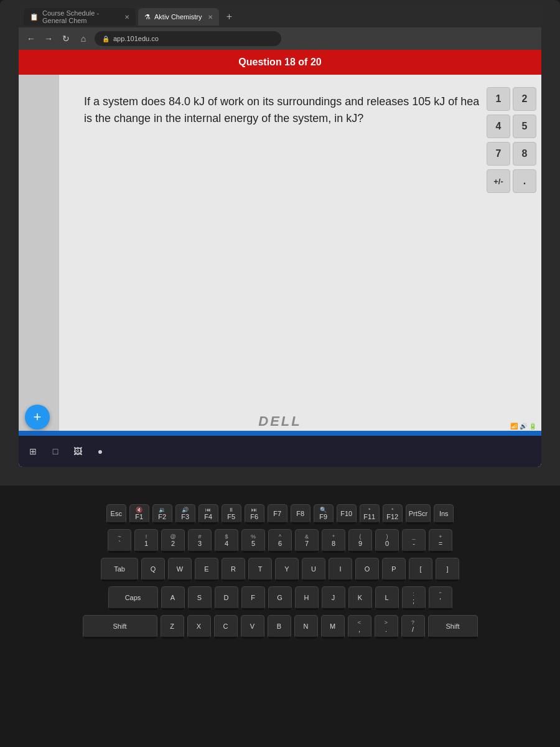 This screenshot has height=747, width=560. Describe the element at coordinates (233, 570) in the screenshot. I see `key-r: R` at that location.